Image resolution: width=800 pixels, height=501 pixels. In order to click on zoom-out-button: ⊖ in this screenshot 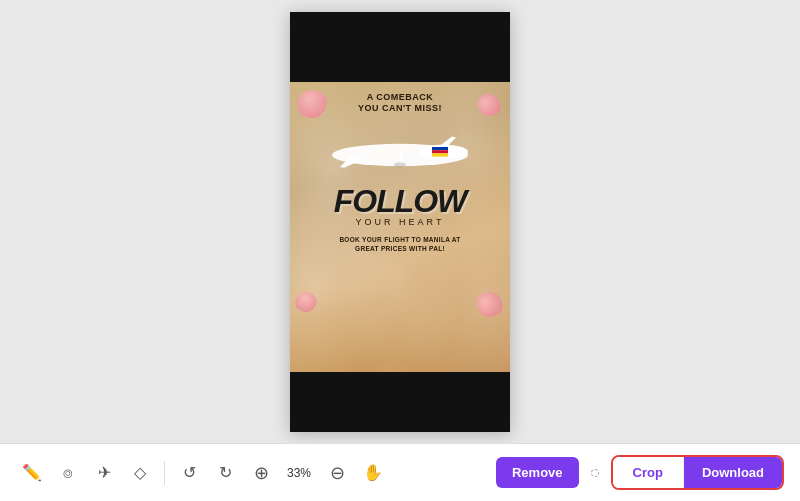, I will do `click(337, 473)`.